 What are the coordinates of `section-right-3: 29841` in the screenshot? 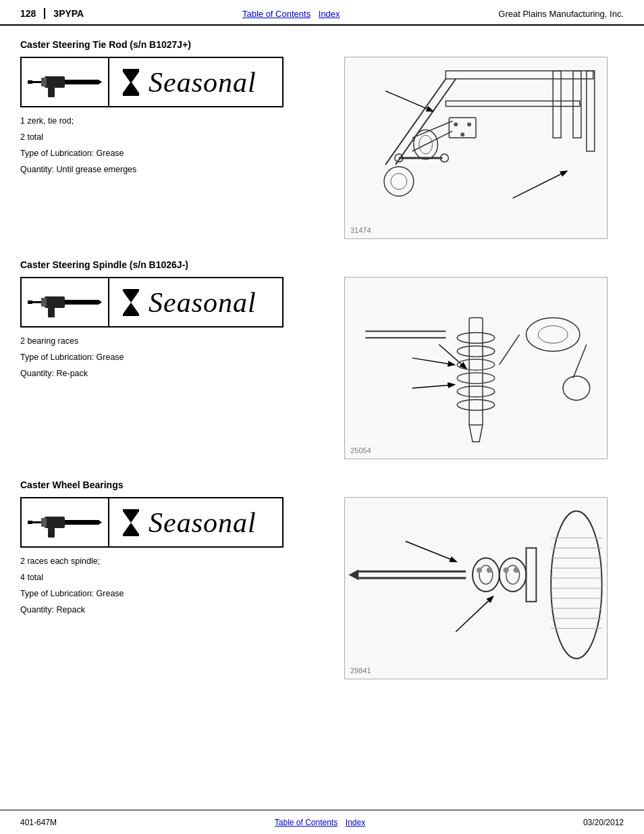 It's located at (484, 588).